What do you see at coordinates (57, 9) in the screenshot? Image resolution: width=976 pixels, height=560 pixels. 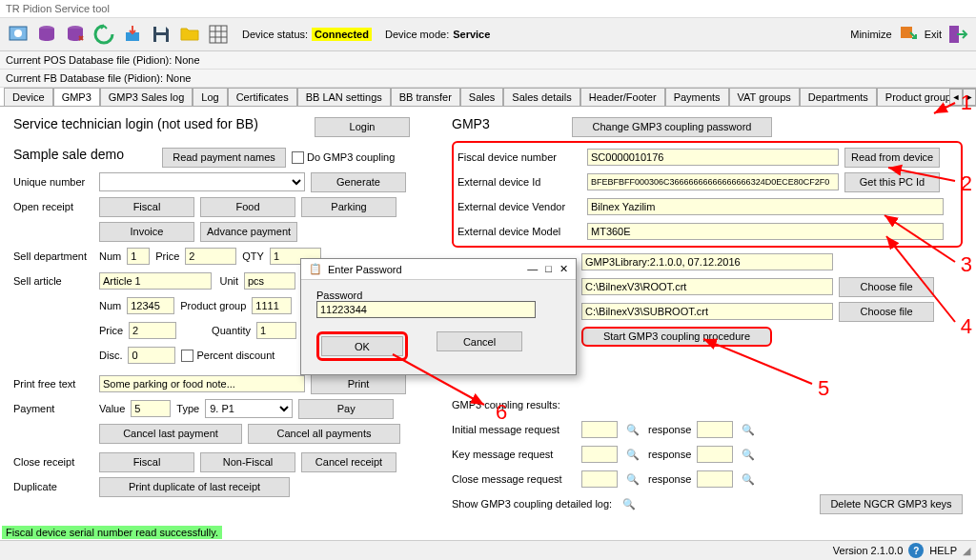 I see `window-title: TR Pidion Service tool` at bounding box center [57, 9].